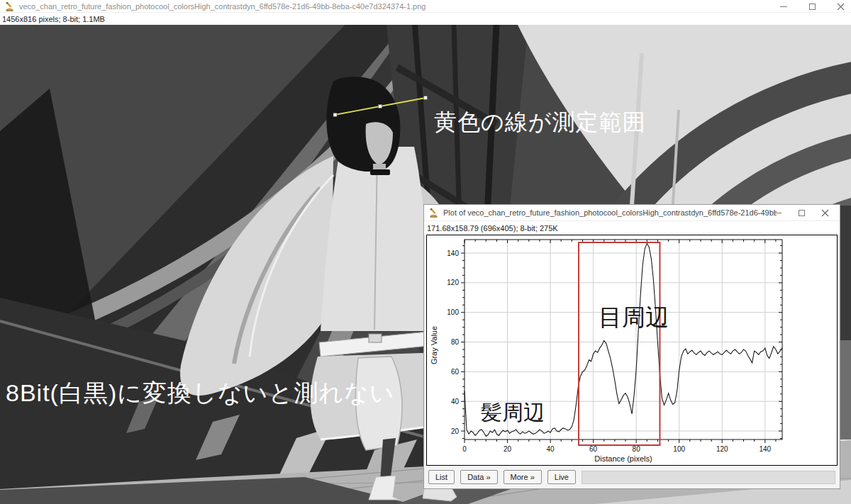 This screenshot has width=851, height=504. Describe the element at coordinates (455, 342) in the screenshot. I see `y-tick-label: 80` at that location.